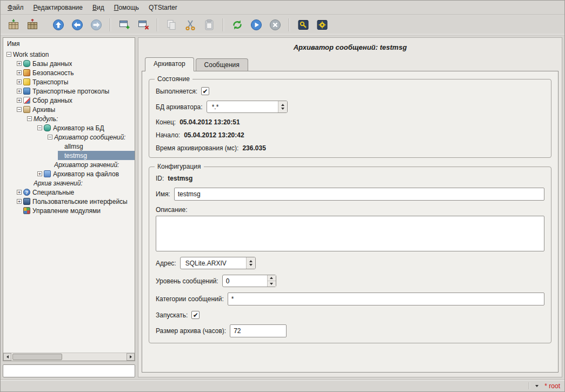 The width and height of the screenshot is (565, 392). Describe the element at coordinates (37, 357) in the screenshot. I see `scrollbar-thumb` at that location.